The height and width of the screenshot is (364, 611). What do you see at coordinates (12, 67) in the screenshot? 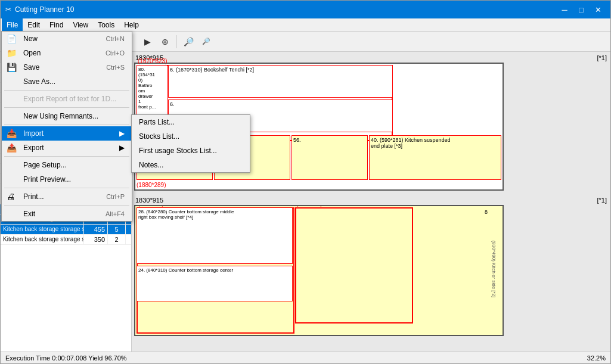
I see `save-icon: 💾` at bounding box center [12, 67].